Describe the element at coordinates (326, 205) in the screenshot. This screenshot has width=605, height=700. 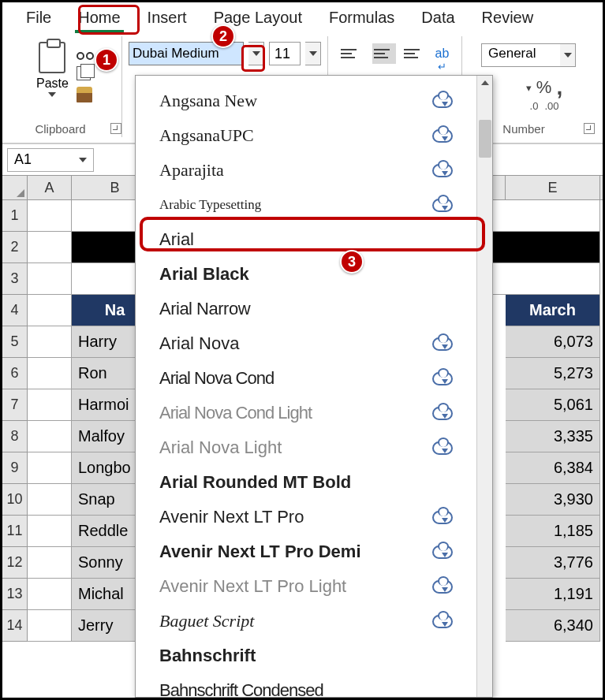
I see `font-option-arabic-typesetting: Arabic Typesetting` at that location.